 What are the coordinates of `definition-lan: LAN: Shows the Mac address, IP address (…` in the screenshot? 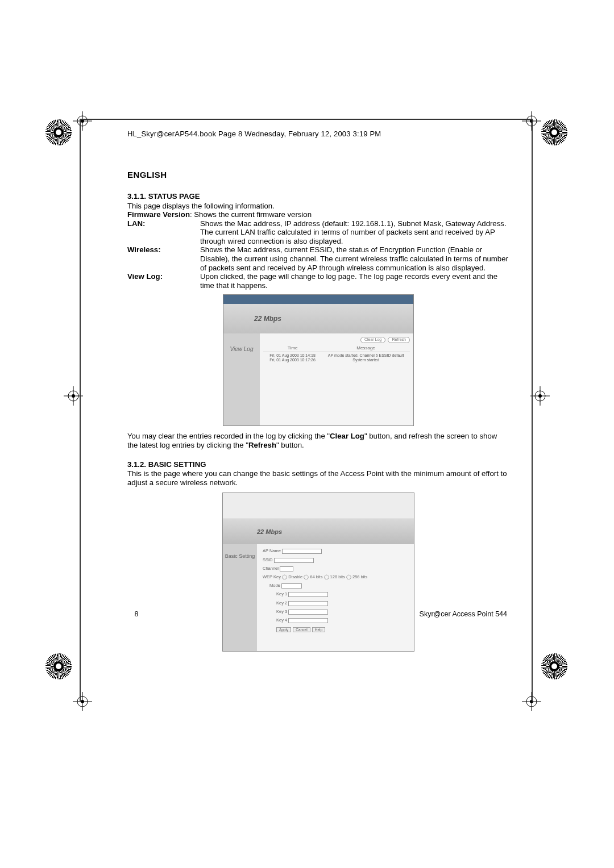 It's located at (318, 233).